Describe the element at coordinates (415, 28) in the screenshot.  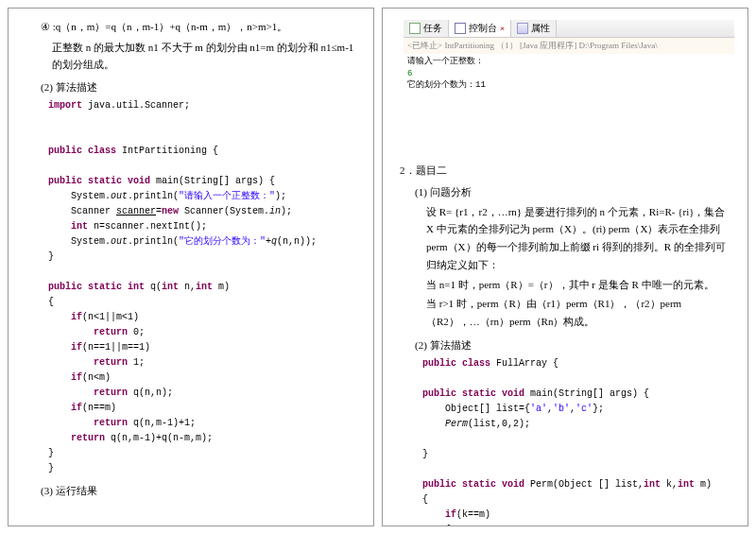
I see `tasks-icon` at that location.